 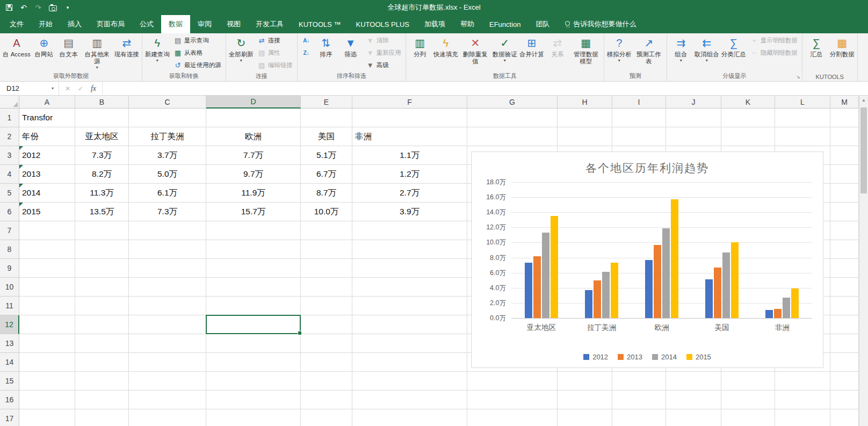 What do you see at coordinates (97, 54) in the screenshot?
I see `ribbon-button-自其他来源: ▥自其他来源▾` at bounding box center [97, 54].